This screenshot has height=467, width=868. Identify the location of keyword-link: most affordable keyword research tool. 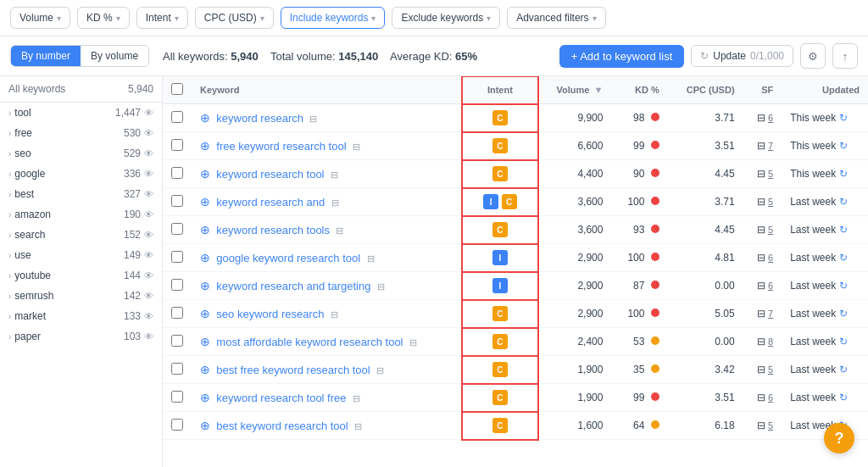
(309, 342).